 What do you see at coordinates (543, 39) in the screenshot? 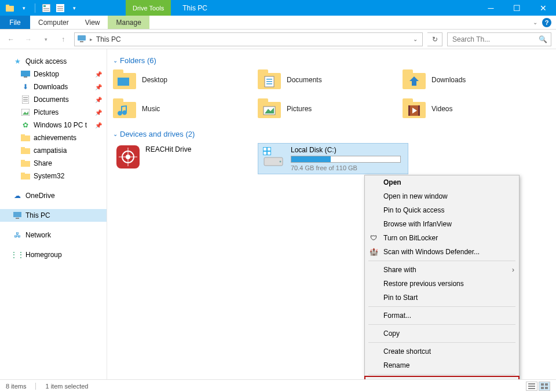
I see `search-icon: 🔍` at bounding box center [543, 39].